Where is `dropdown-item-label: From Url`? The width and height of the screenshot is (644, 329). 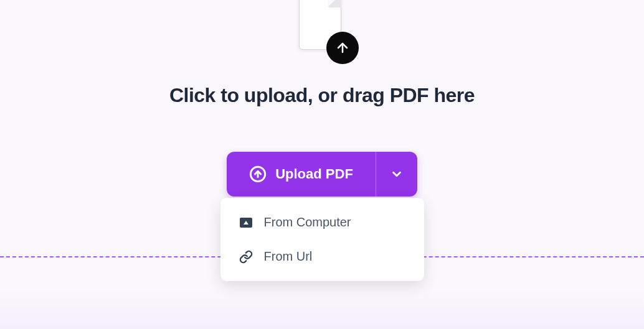
dropdown-item-label: From Url is located at coordinates (288, 256).